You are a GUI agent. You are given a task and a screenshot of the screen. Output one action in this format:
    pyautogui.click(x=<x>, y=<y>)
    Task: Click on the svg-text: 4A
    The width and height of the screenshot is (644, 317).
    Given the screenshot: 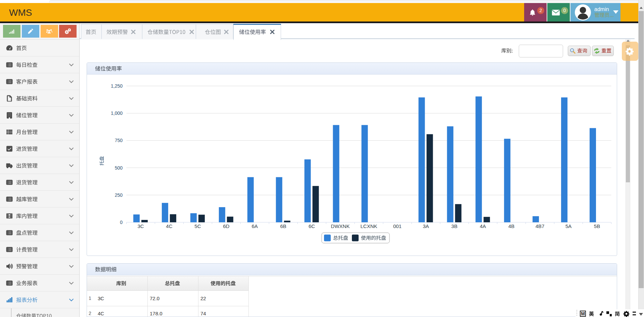 What is the action you would take?
    pyautogui.click(x=483, y=226)
    